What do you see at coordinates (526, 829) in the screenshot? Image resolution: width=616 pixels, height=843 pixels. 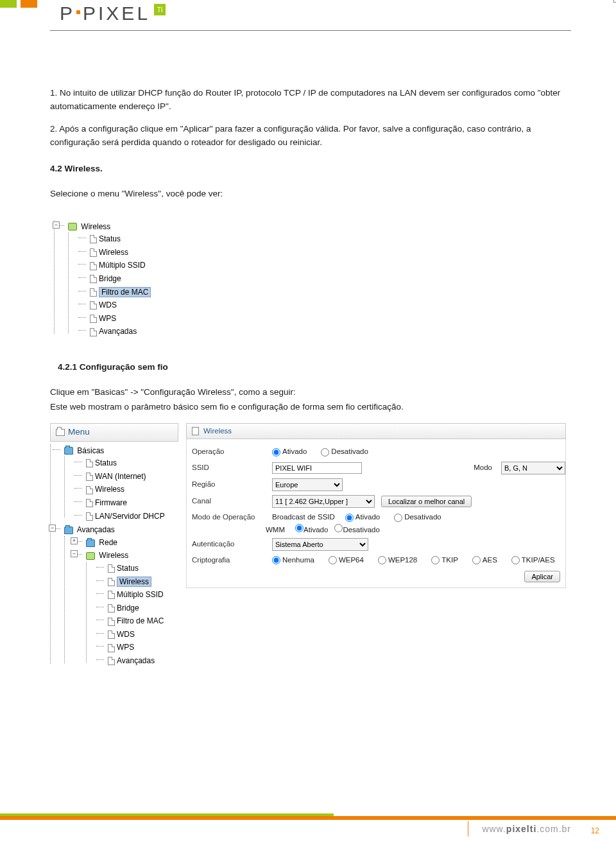 I see `footer-url: www.pixelti.com.br` at bounding box center [526, 829].